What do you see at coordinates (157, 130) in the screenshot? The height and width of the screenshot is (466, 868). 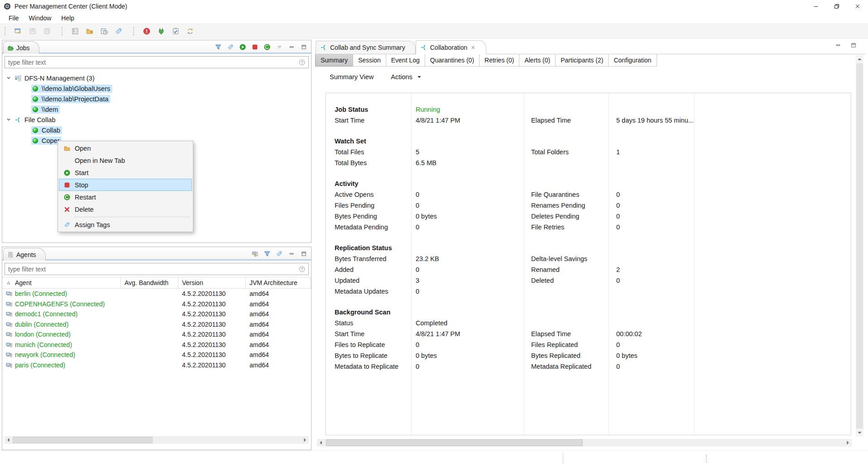 I see `tree-row: Collab` at bounding box center [157, 130].